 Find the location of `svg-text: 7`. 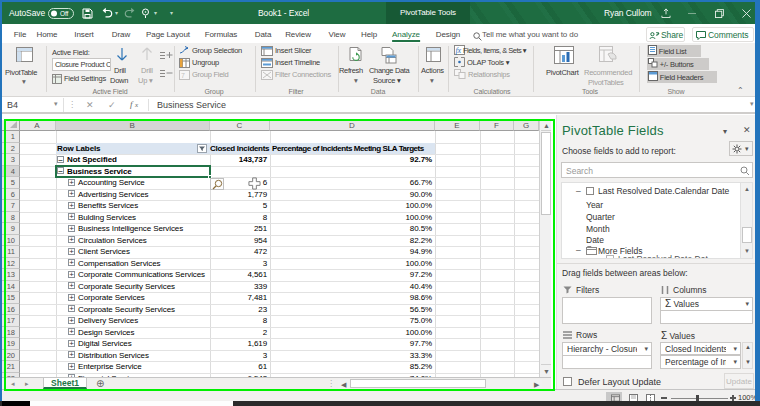

svg-text: 7 is located at coordinates (183, 76).